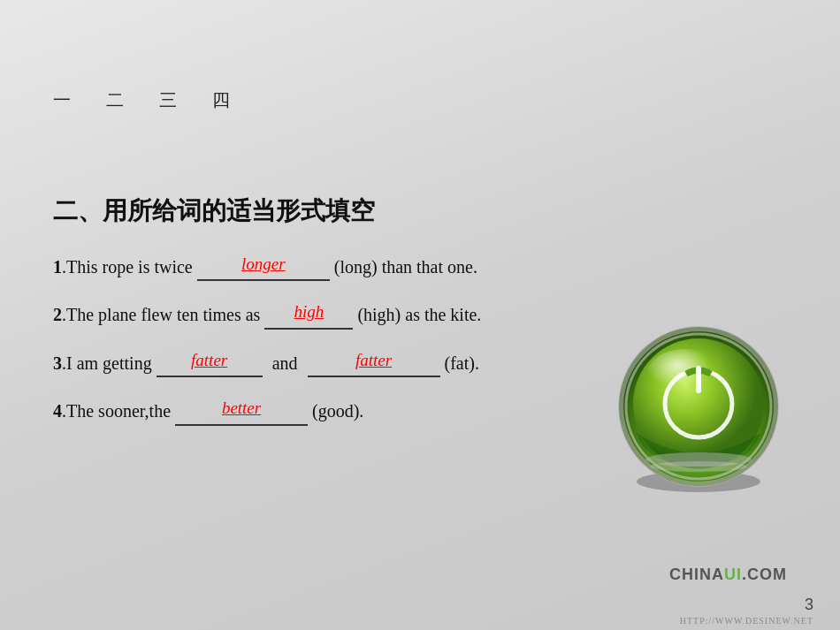 The image size is (840, 630). What do you see at coordinates (733, 574) in the screenshot?
I see `brand-ui: UI` at bounding box center [733, 574].